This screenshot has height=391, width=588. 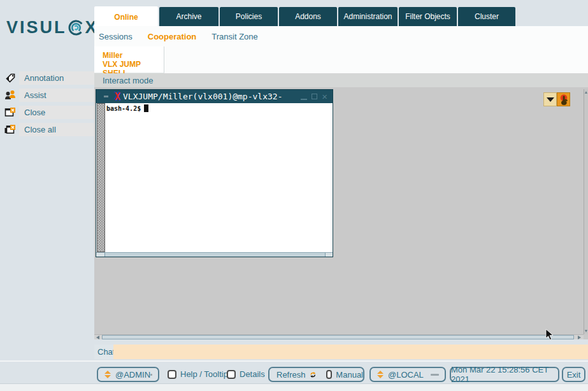 I want to click on tab-filter-objects: Filter Objects, so click(x=428, y=17).